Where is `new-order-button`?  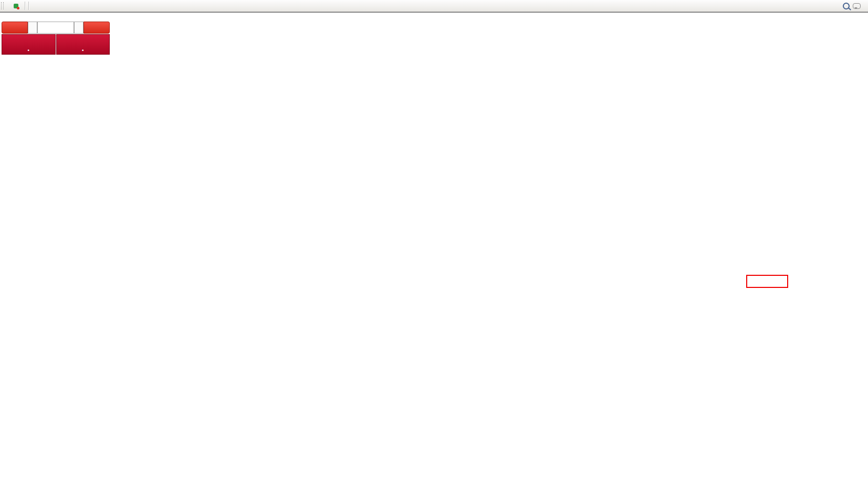 new-order-button is located at coordinates (8, 6).